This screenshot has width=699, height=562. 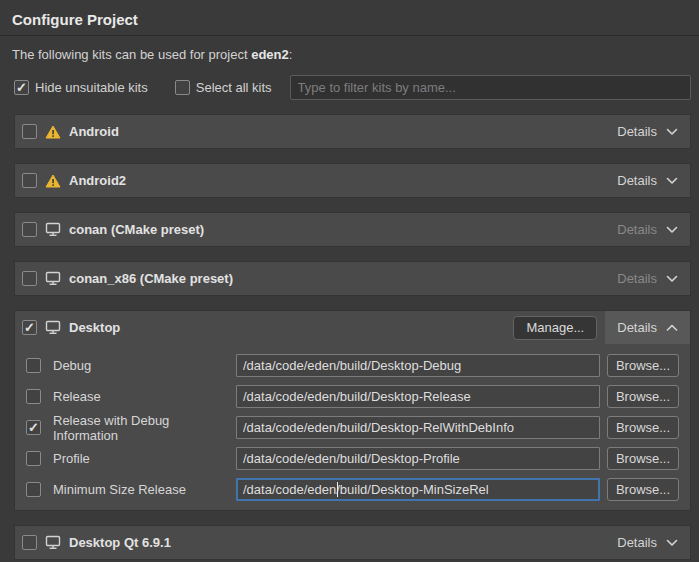 I want to click on build-config-label: Release with Debug Information, so click(x=144, y=428).